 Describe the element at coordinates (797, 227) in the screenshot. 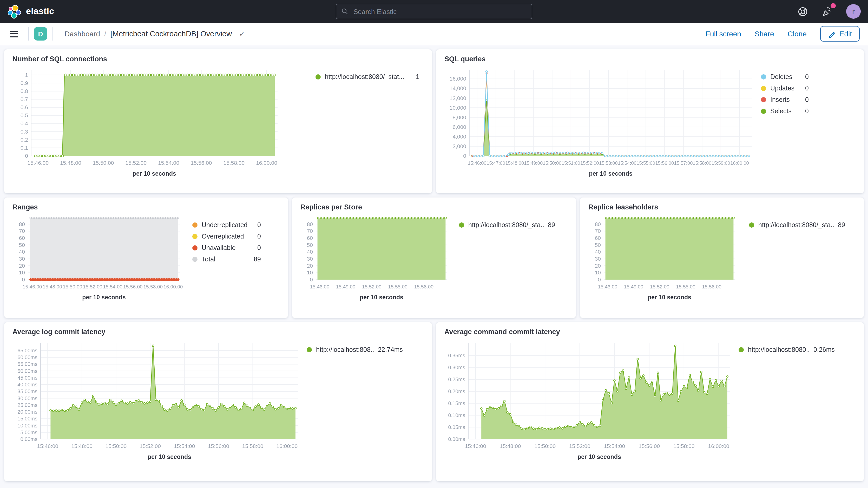

I see `chart-legend: http://localhost:8080/_sta...89` at that location.